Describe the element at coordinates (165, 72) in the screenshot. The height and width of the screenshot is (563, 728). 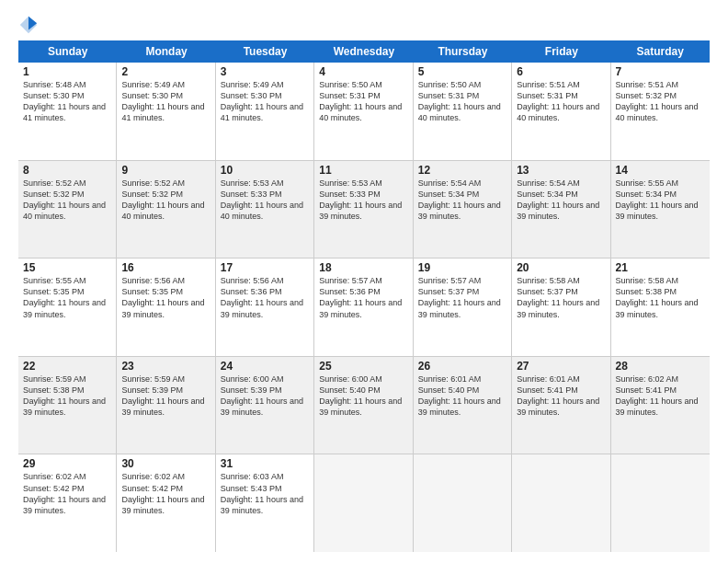
I see `day-number: 2` at that location.